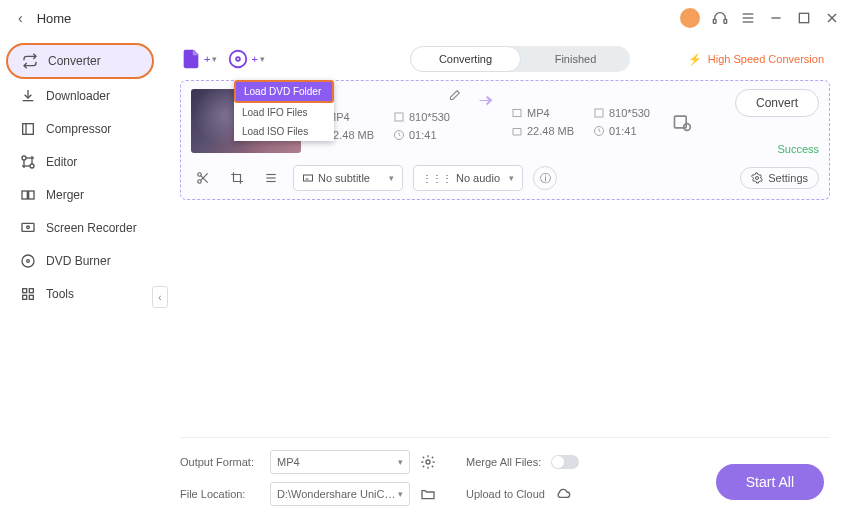 Image resolution: width=850 pixels, height=526 pixels. Describe the element at coordinates (350, 135) in the screenshot. I see `src-size: 22.48 MB` at that location.